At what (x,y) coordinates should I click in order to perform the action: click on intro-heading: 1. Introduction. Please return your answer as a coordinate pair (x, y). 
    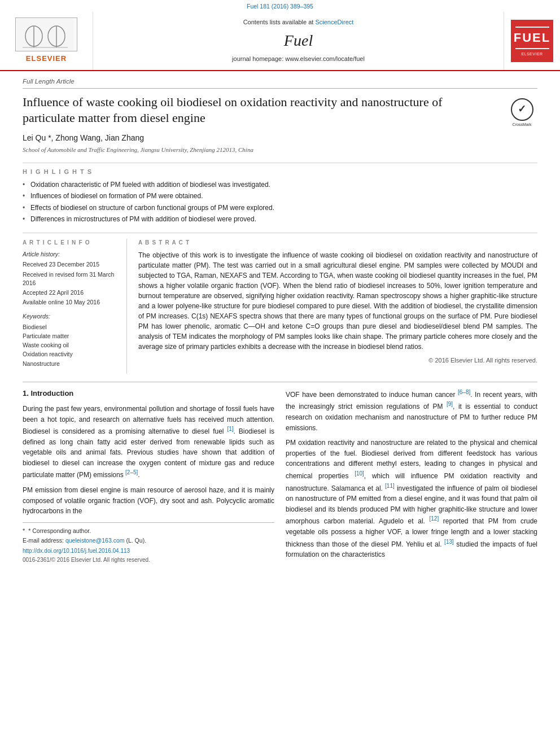
    Looking at the image, I should click on (148, 394).